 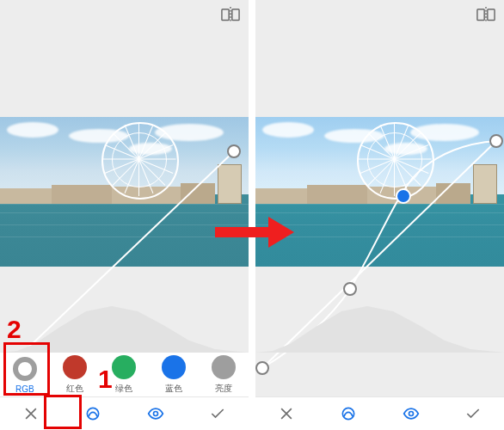 I want to click on swatch-luminance: 亮度, so click(x=224, y=375).